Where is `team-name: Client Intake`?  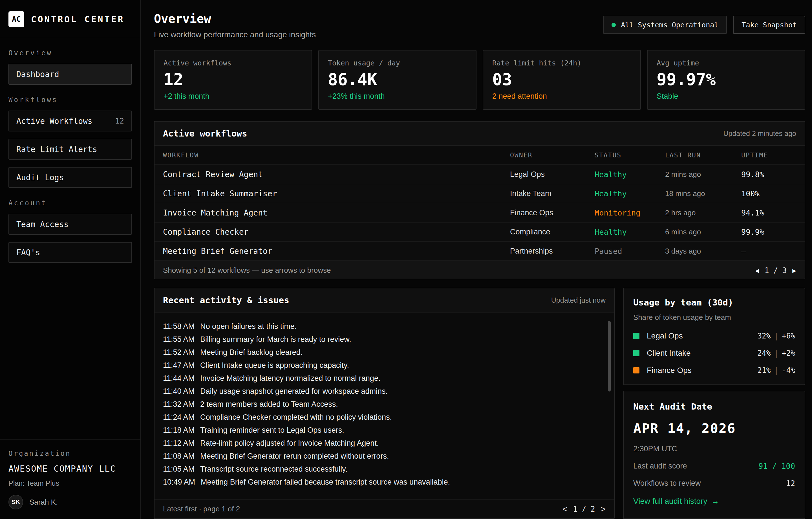 team-name: Client Intake is located at coordinates (702, 353).